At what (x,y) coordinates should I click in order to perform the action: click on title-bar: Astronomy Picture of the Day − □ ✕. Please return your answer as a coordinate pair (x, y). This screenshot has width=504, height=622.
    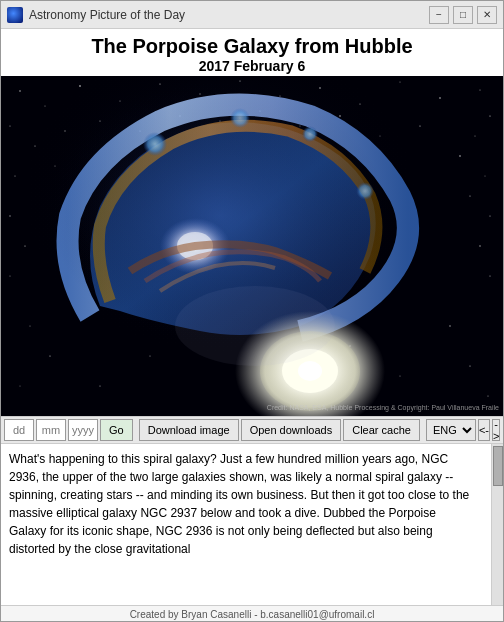
    Looking at the image, I should click on (252, 15).